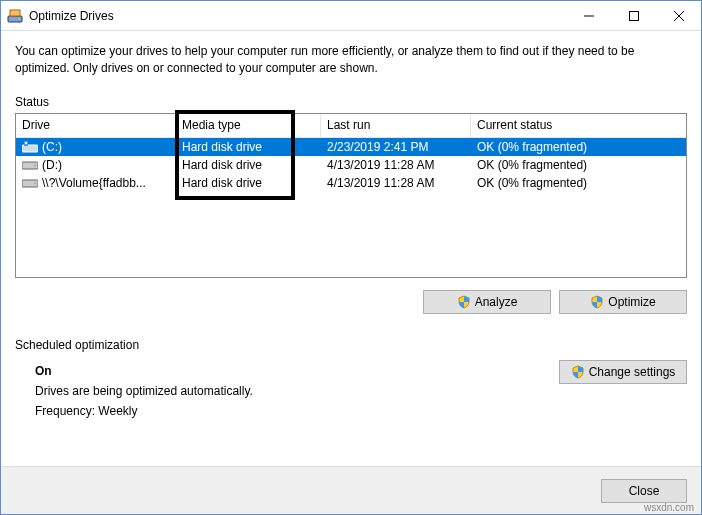  Describe the element at coordinates (396, 126) in the screenshot. I see `col-lastrun: Last run` at that location.